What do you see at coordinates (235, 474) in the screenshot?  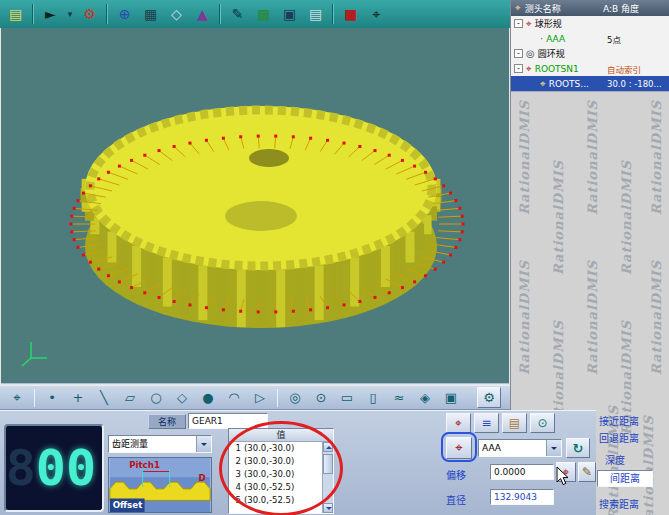 I see `row-number: 3` at bounding box center [235, 474].